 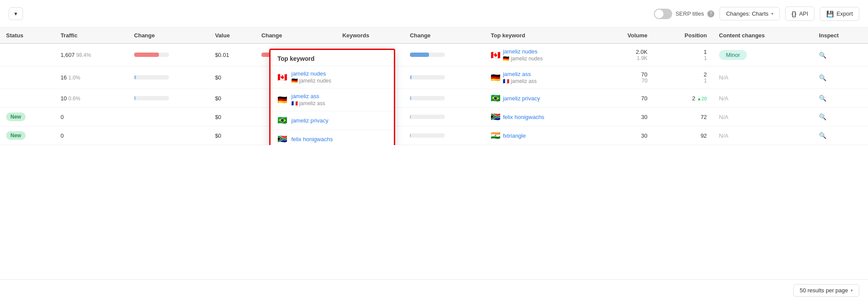 What do you see at coordinates (772, 14) in the screenshot?
I see `changes-chevron-icon: ▾` at bounding box center [772, 14].